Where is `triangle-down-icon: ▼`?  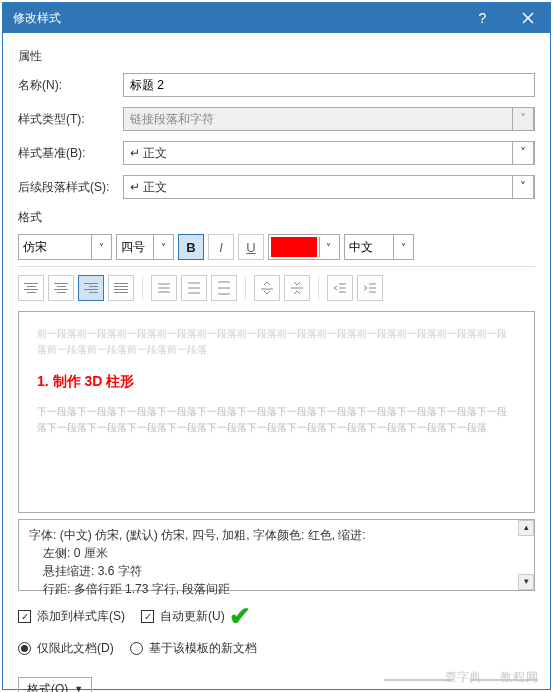
triangle-down-icon: ▼ is located at coordinates (78, 688).